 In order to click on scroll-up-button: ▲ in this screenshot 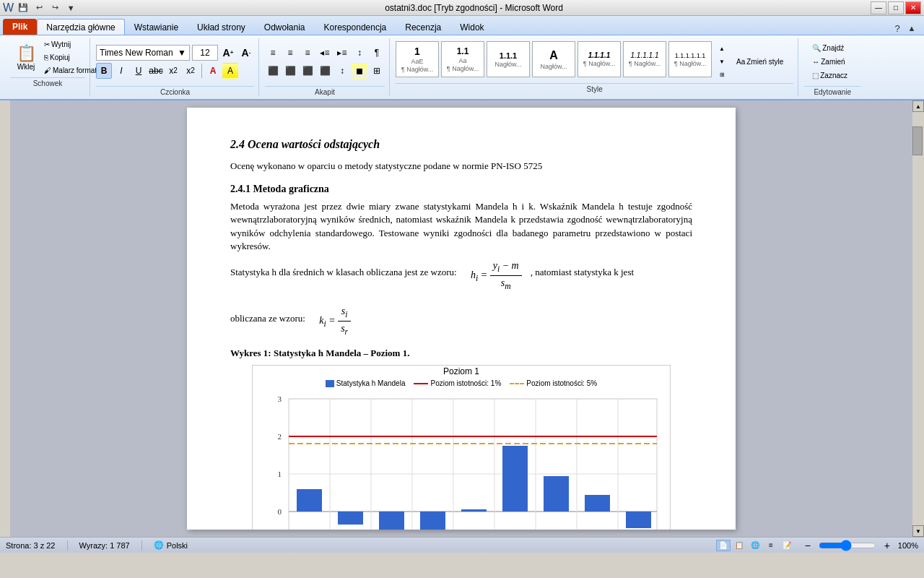, I will do `click(918, 106)`.